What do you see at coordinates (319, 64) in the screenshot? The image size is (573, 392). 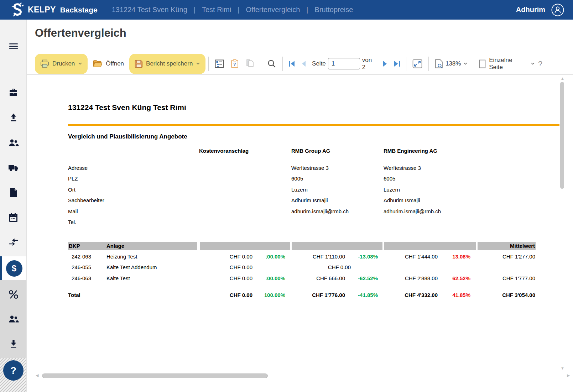 I see `page-label: Seite` at bounding box center [319, 64].